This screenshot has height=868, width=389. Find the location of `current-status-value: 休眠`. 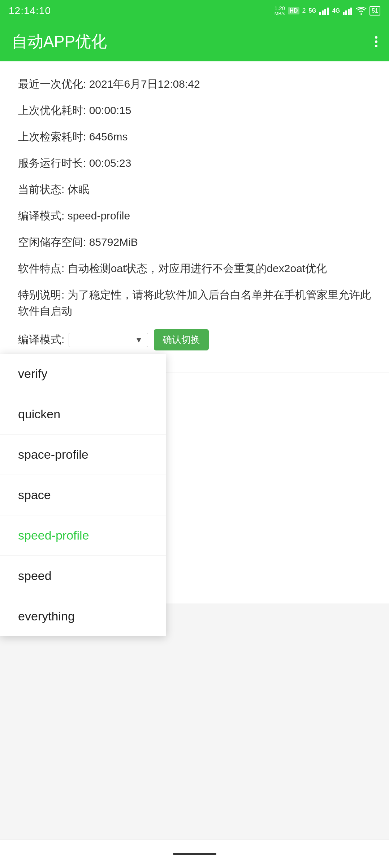

current-status-value: 休眠 is located at coordinates (78, 189).